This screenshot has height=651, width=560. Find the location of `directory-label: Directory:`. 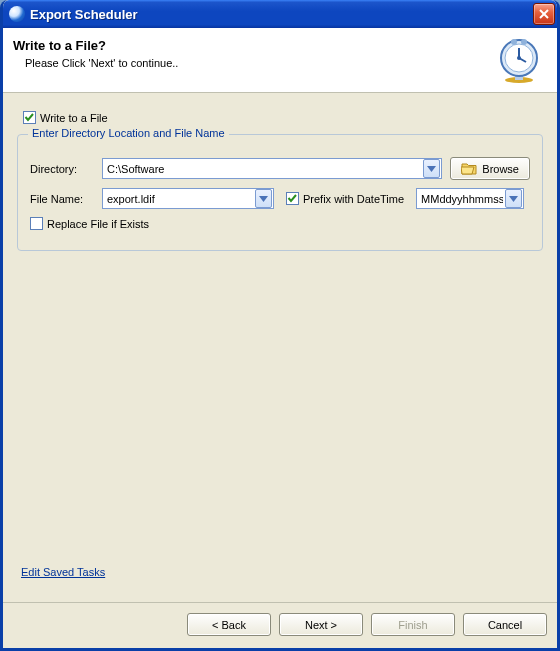

directory-label: Directory: is located at coordinates (66, 169).